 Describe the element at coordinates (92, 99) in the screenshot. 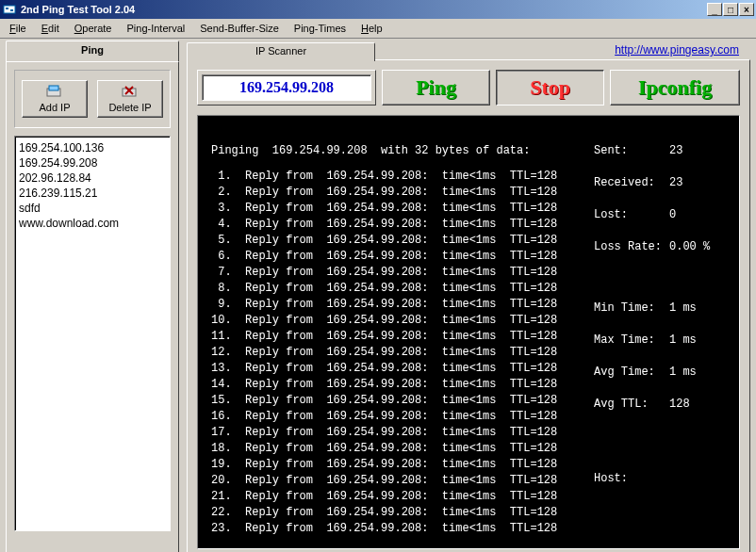

I see `ip-toolbar: Add IP Delete IP` at that location.